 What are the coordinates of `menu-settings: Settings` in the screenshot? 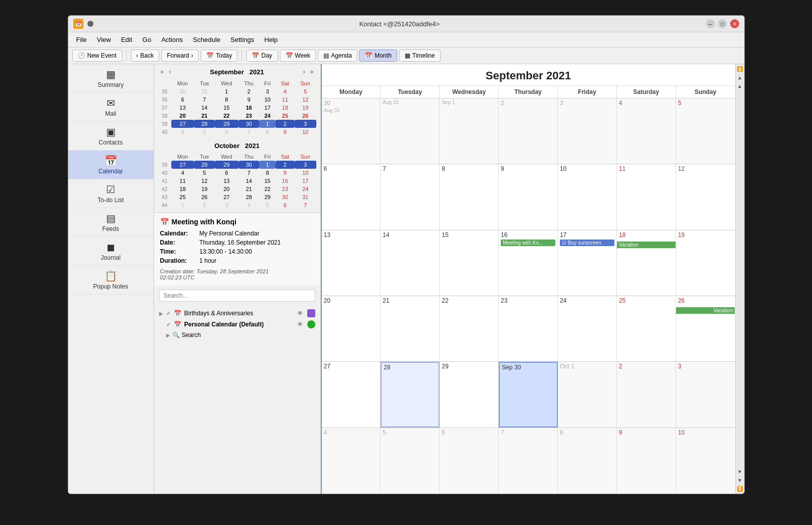 It's located at (243, 39).